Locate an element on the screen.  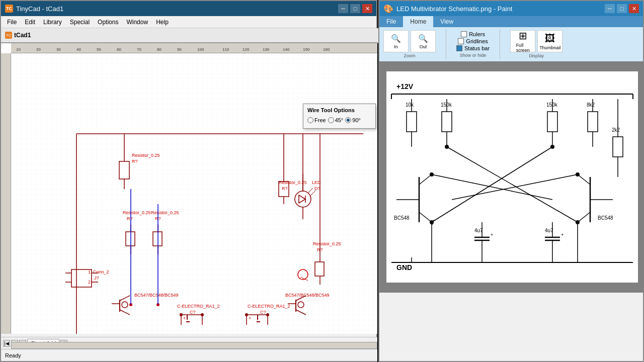
zoom-in-label: In is located at coordinates (396, 47).